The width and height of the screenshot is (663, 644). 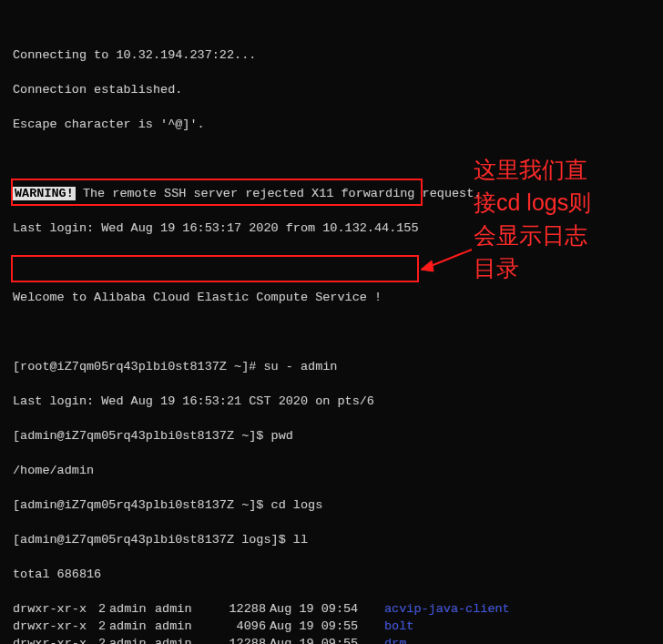 What do you see at coordinates (153, 539) in the screenshot?
I see `admin-prompt-logs: [admin@iZ7qm05rq43plbi0st8137Z logs]$` at bounding box center [153, 539].